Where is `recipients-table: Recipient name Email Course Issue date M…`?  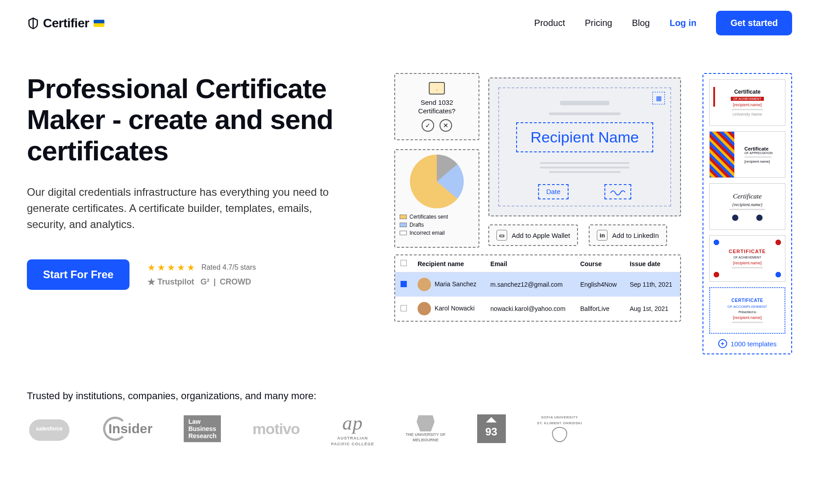
recipients-table: Recipient name Email Course Issue date M… is located at coordinates (538, 288).